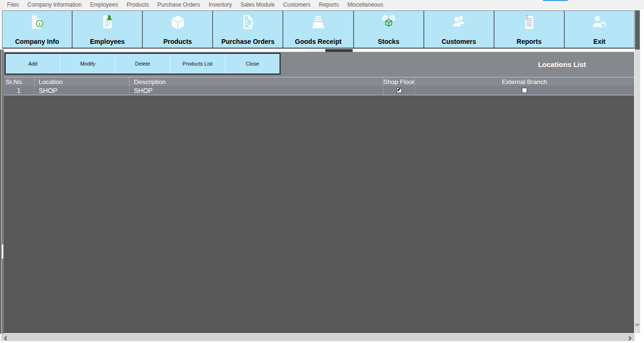 Image resolution: width=644 pixels, height=343 pixels. What do you see at coordinates (3, 251) in the screenshot?
I see `left-scrollbar-thumb` at bounding box center [3, 251].